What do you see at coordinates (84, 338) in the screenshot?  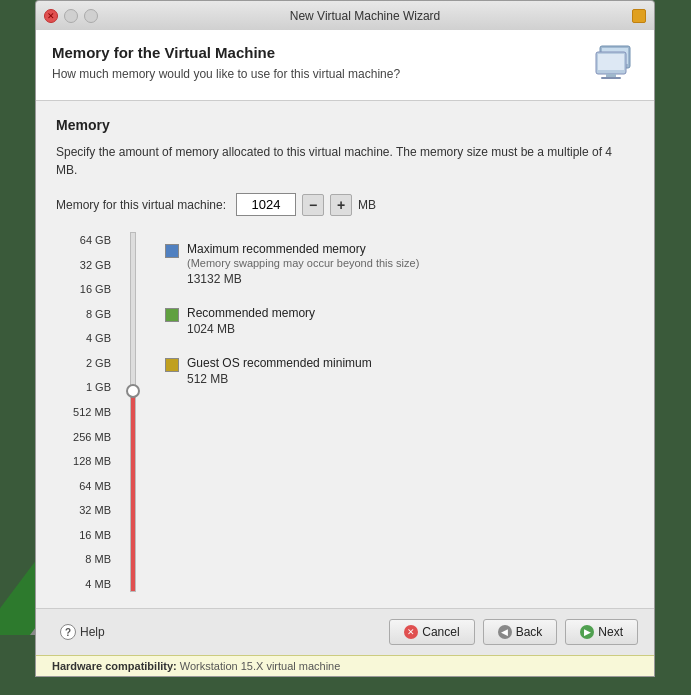 I see `slider-label-4gb: 4 GB` at bounding box center [84, 338].